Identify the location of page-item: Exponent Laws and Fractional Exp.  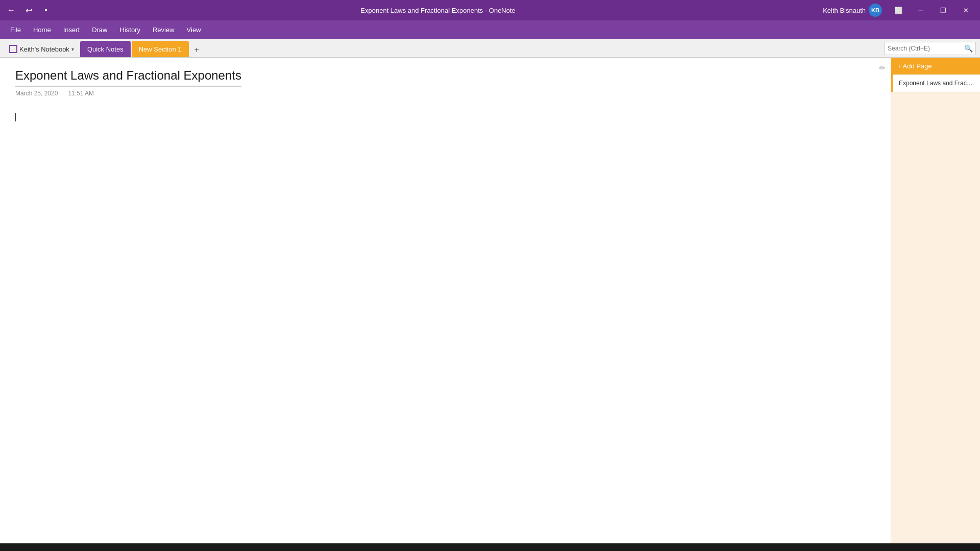
(936, 84).